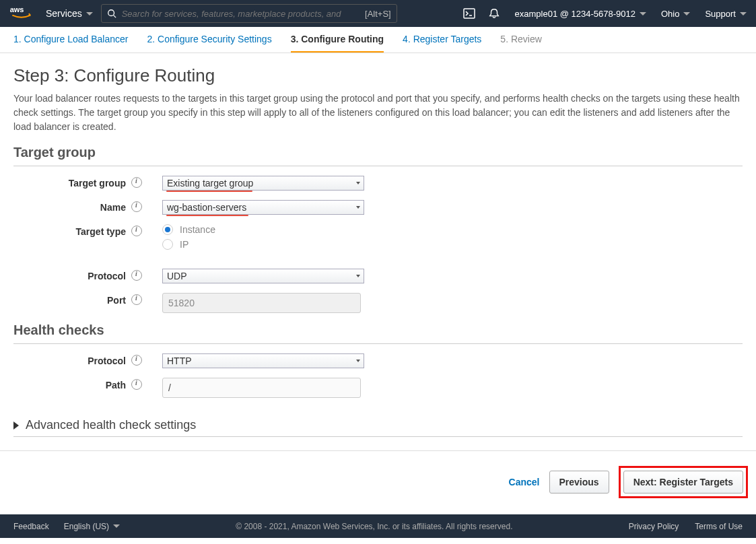 The image size is (756, 544). What do you see at coordinates (249, 13) in the screenshot?
I see `search-box: [Alt+S]` at bounding box center [249, 13].